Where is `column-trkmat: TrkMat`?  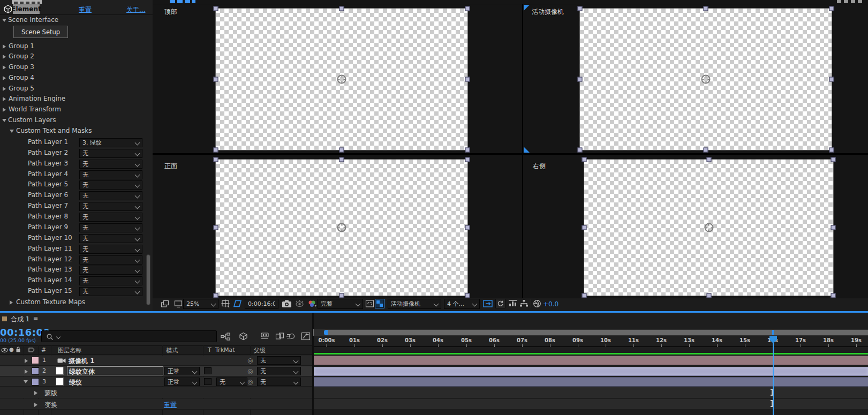
column-trkmat: TrkMat is located at coordinates (225, 350).